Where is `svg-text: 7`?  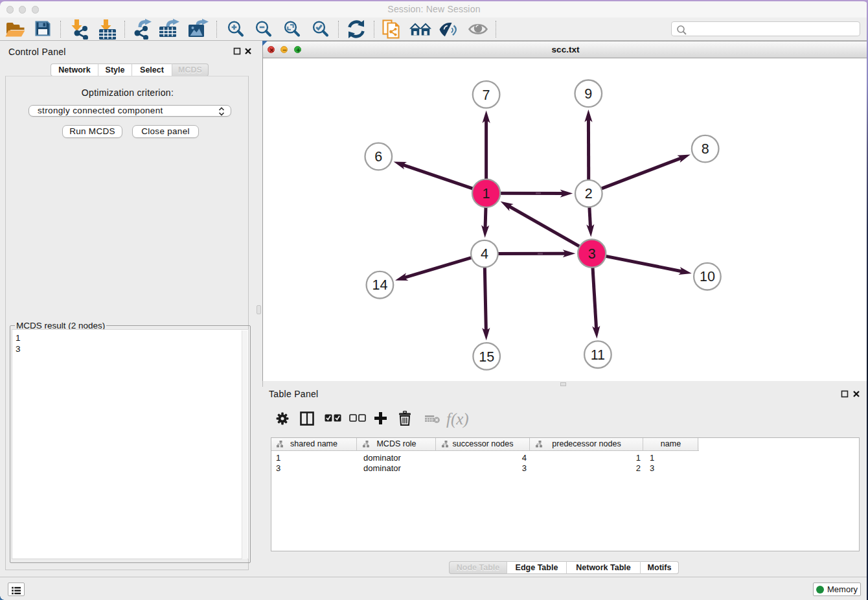
svg-text: 7 is located at coordinates (486, 95).